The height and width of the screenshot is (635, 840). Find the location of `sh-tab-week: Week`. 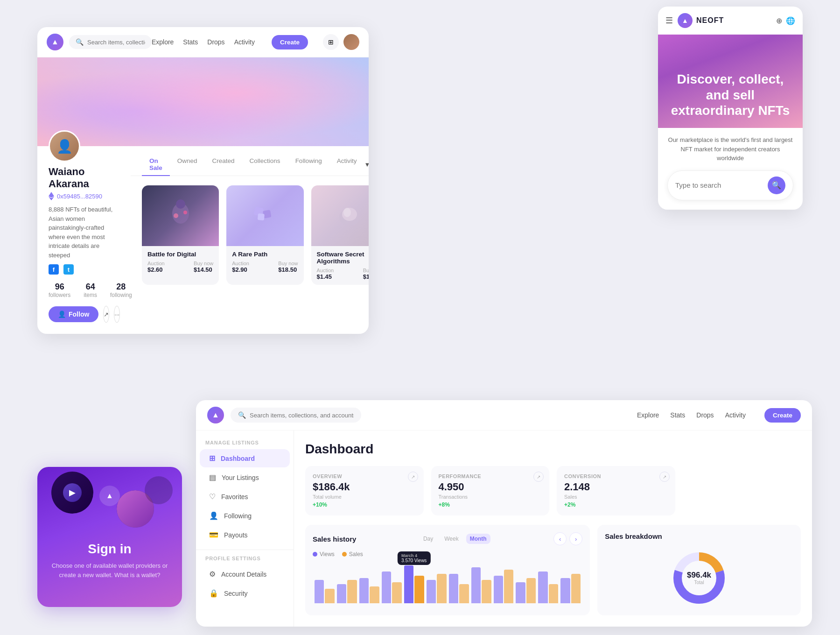

sh-tab-week: Week is located at coordinates (451, 539).